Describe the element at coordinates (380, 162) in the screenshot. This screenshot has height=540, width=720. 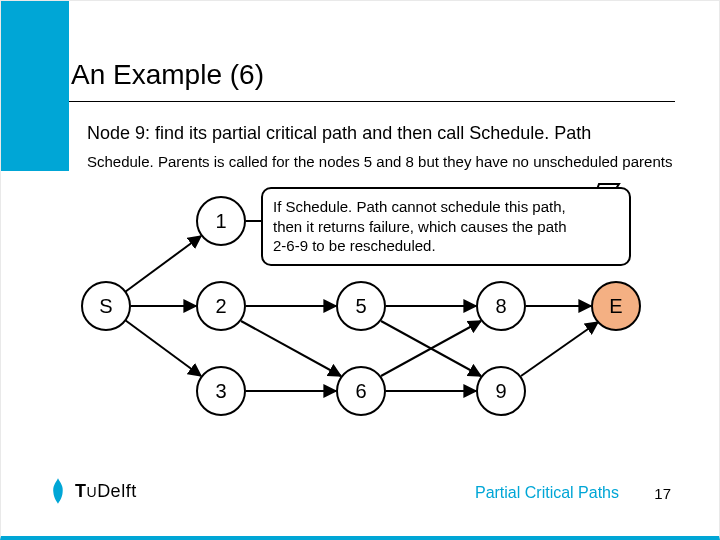
I see `slide-note: Schedule. Parents is called for the node…` at that location.